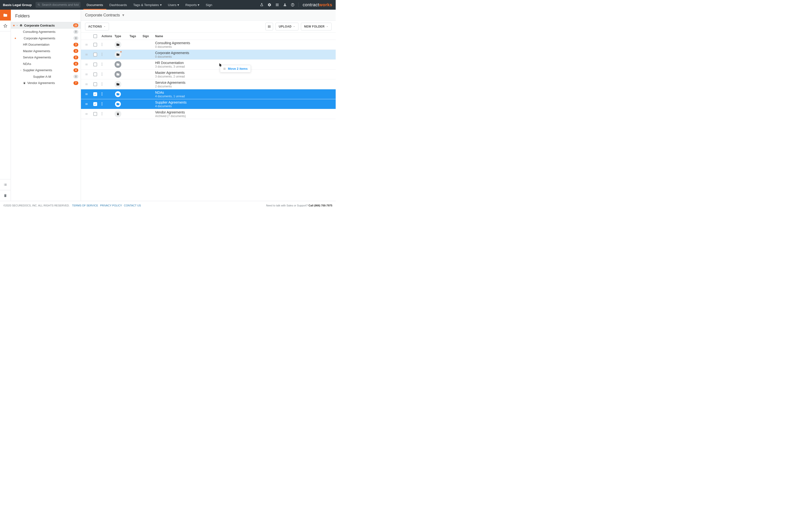 This screenshot has height=507, width=812. Describe the element at coordinates (277, 5) in the screenshot. I see `apps-icon` at that location.